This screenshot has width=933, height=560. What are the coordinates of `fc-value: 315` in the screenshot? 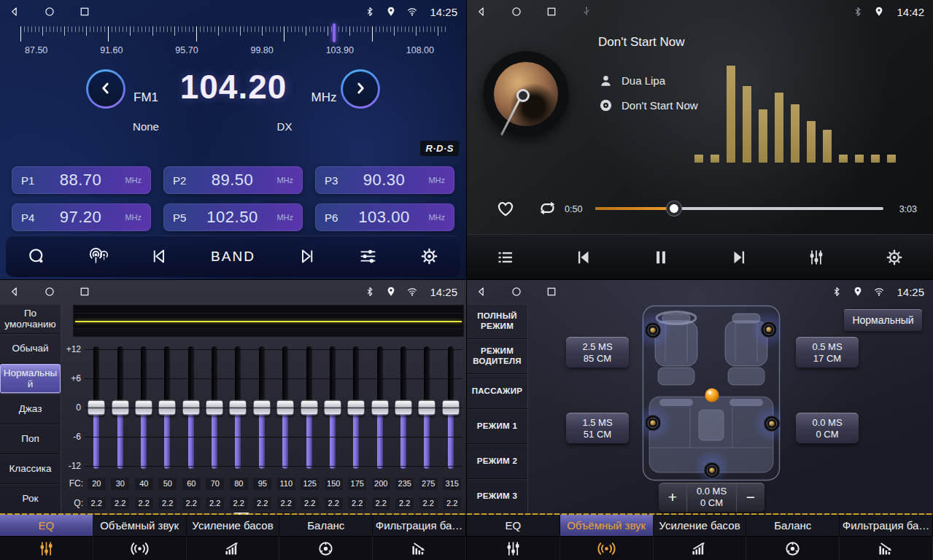 It's located at (452, 484).